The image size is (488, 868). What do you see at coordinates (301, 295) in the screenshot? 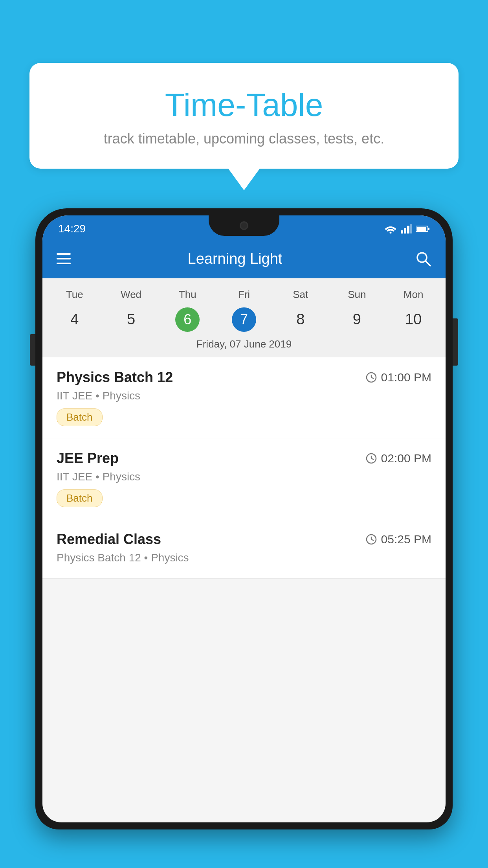
I see `day-header-sat: Sat` at bounding box center [301, 295].